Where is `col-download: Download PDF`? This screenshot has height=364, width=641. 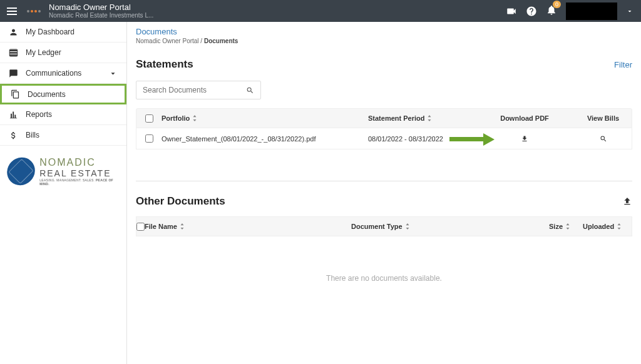 col-download: Download PDF is located at coordinates (525, 118).